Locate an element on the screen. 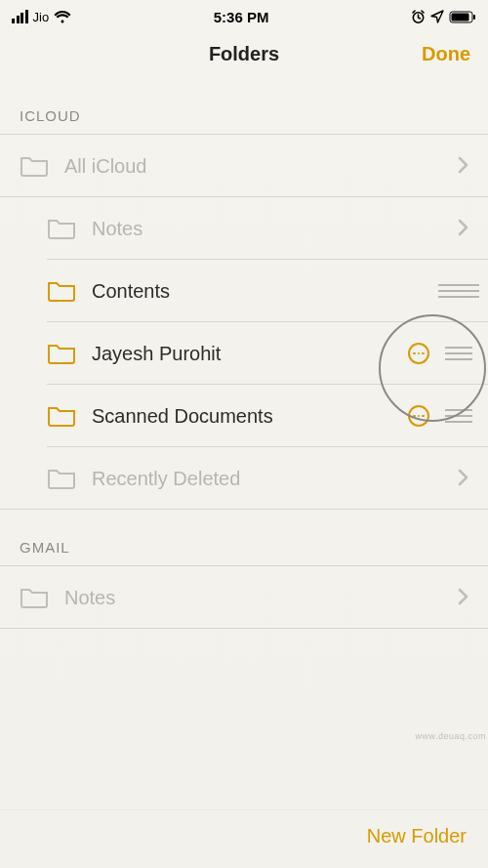 The width and height of the screenshot is (488, 868). folder-label: Recently Deleted is located at coordinates (272, 478).